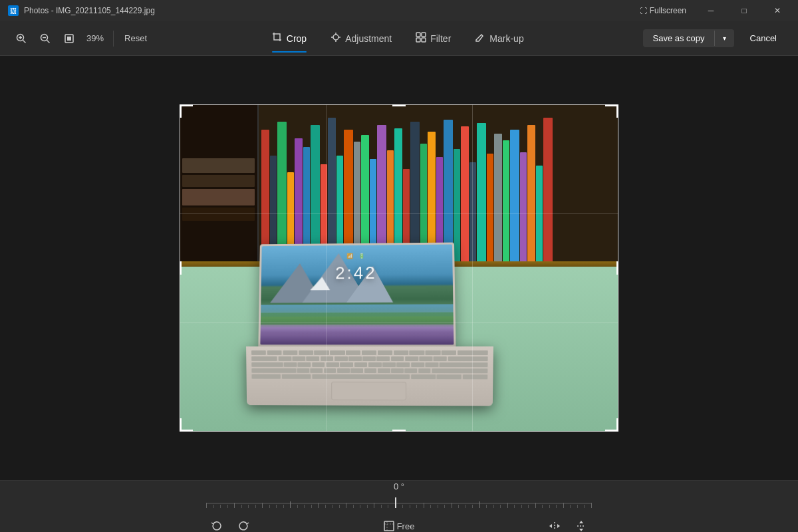 Image resolution: width=798 pixels, height=532 pixels. What do you see at coordinates (777, 11) in the screenshot?
I see `close-button: ✕` at bounding box center [777, 11].